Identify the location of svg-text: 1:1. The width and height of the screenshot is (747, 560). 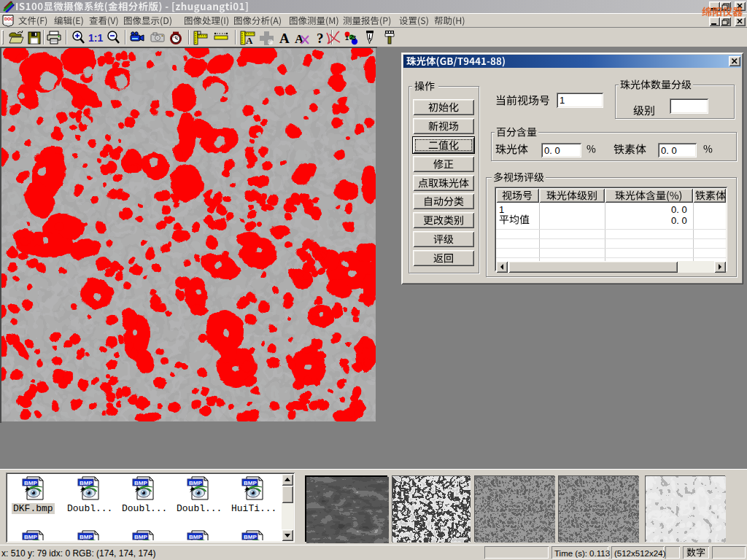
(96, 38).